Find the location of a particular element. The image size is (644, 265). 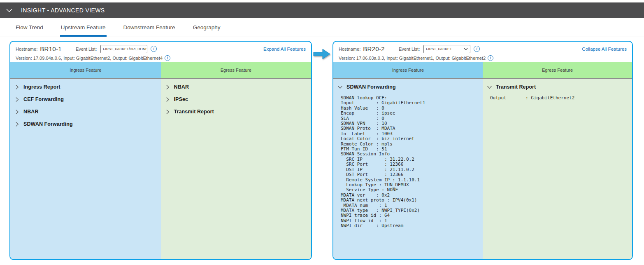

sdwan-forwarding-detail: SDWAN lookup OCE: Input : GigabitEtherne… is located at coordinates (412, 162).